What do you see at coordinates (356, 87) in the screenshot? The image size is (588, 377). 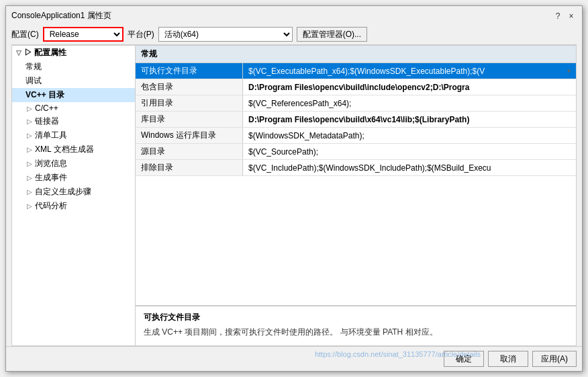 I see `prop-row-include-dir: 包含目录D:\Program Files\opencv\build\includ…` at bounding box center [356, 87].